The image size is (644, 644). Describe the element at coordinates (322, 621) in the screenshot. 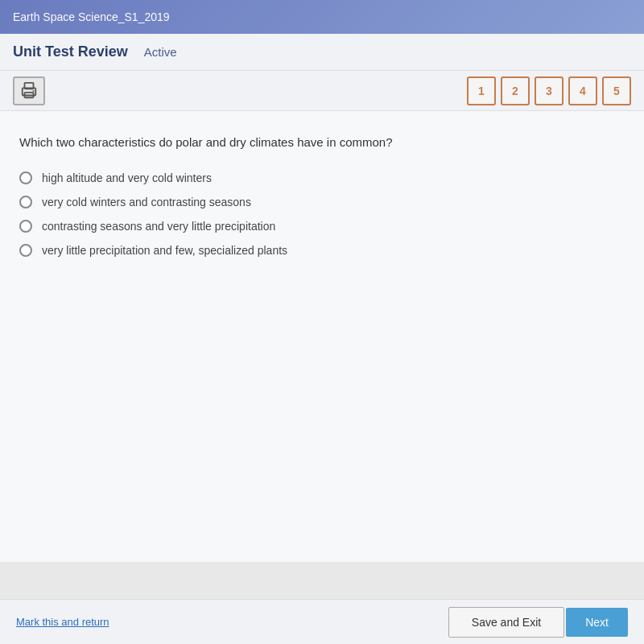

I see `footer: Mark this and return Save and Exit Next` at that location.